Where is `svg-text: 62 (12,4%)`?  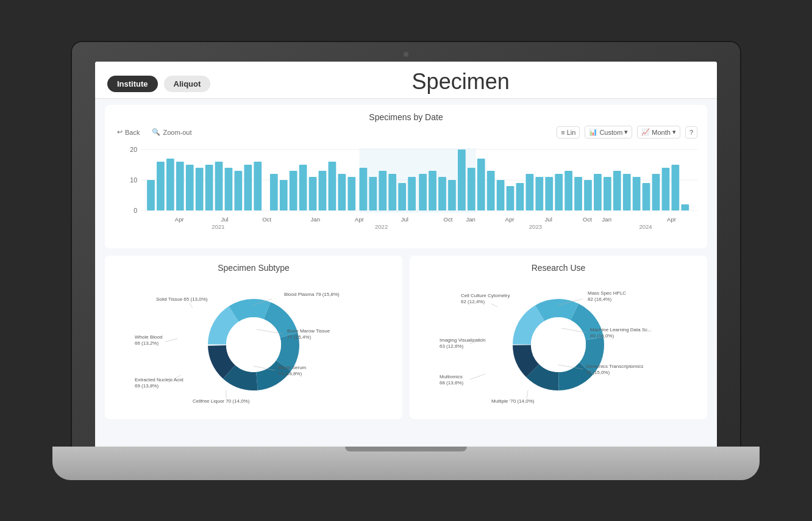 svg-text: 62 (12,4%) is located at coordinates (473, 301).